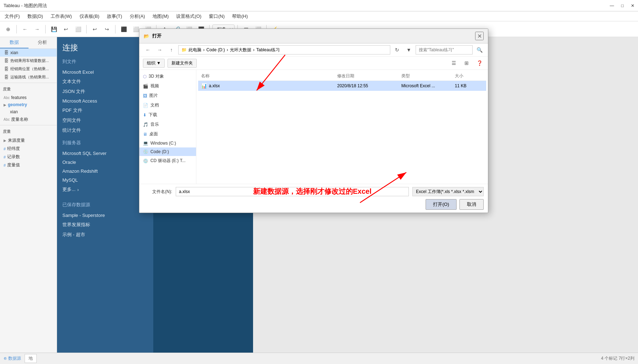  What do you see at coordinates (124, 29) in the screenshot?
I see `toolbar-btn5: ⬛` at bounding box center [124, 29].